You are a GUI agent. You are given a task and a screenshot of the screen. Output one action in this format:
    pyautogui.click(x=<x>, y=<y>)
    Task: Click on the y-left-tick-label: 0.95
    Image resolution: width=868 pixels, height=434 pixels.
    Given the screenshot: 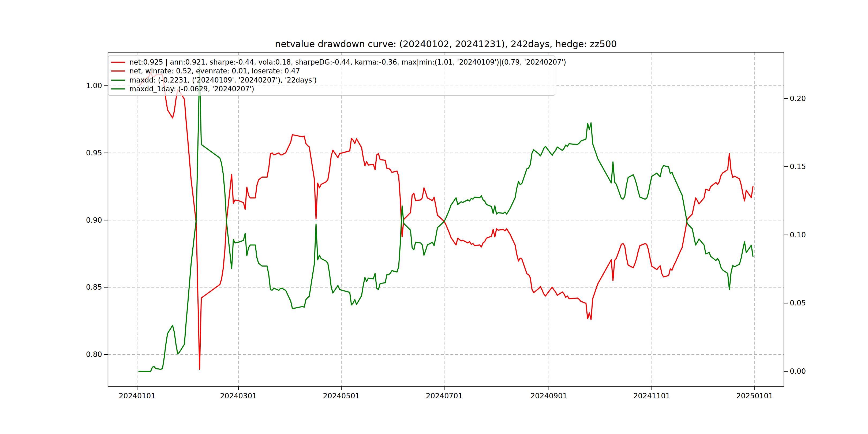 What is the action you would take?
    pyautogui.click(x=94, y=153)
    